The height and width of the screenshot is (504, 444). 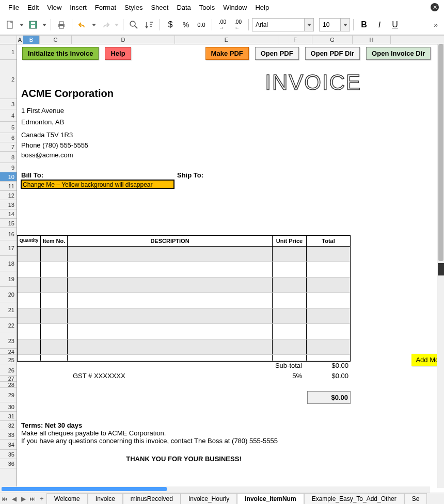 What do you see at coordinates (83, 25) in the screenshot?
I see `undo-icon` at bounding box center [83, 25].